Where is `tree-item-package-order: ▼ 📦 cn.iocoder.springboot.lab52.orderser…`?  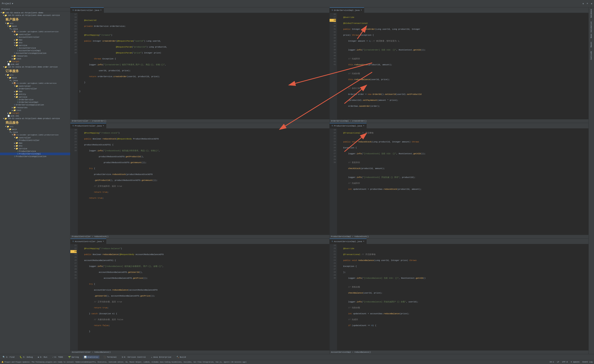
tree-item-package-order: ▼ 📦 cn.iocoder.springboot.lab52.orderser… is located at coordinates (35, 83).